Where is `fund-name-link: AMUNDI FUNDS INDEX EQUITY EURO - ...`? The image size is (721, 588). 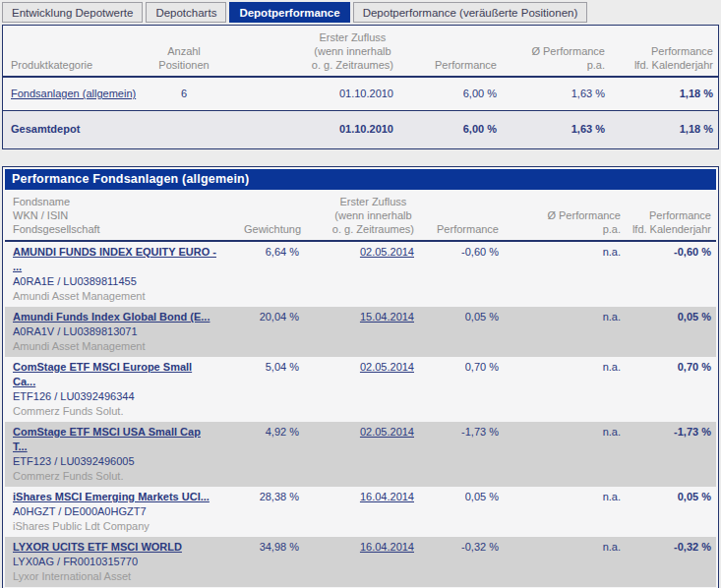
fund-name-link: AMUNDI FUNDS INDEX EQUITY EURO - ... is located at coordinates (124, 260).